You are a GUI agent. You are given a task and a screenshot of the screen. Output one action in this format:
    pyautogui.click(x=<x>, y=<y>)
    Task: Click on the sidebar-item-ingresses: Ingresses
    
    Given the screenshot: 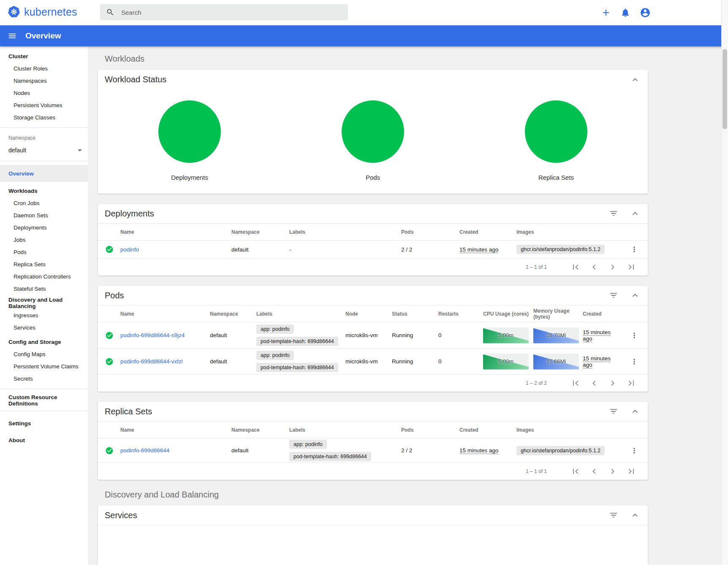 What is the action you would take?
    pyautogui.click(x=44, y=316)
    